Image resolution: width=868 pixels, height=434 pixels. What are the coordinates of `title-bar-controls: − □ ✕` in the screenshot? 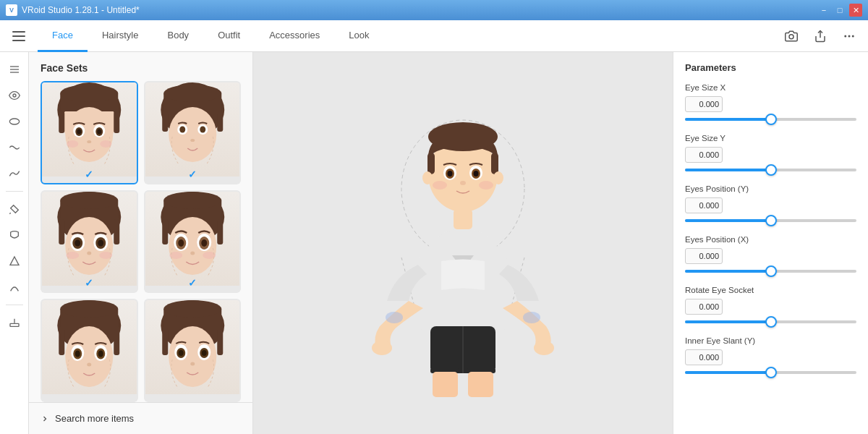 It's located at (840, 10).